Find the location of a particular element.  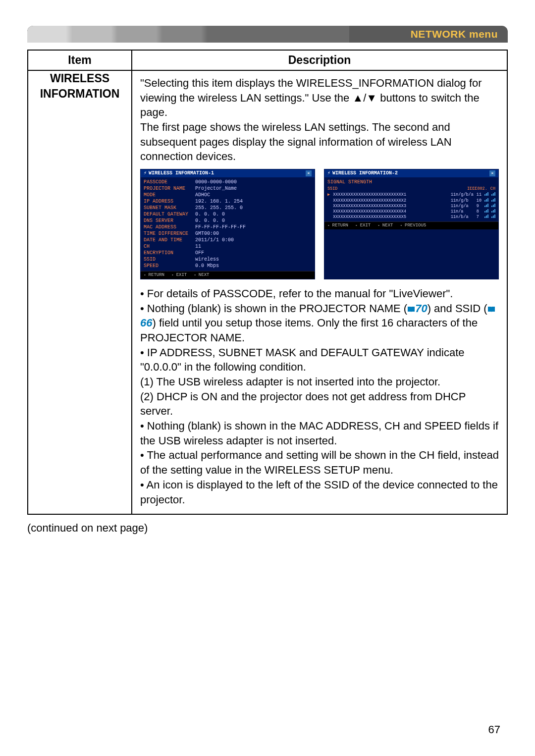

setting-key: PASSCODE is located at coordinates (166, 182).